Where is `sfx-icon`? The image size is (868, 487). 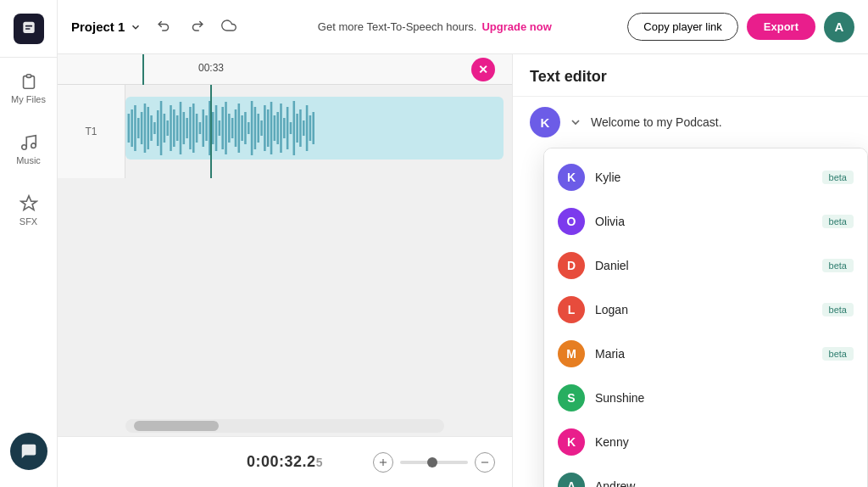 sfx-icon is located at coordinates (29, 204).